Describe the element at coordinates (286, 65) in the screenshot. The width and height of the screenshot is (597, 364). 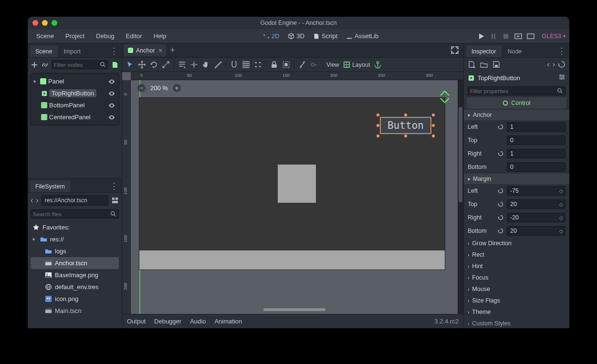
I see `group-icon` at that location.